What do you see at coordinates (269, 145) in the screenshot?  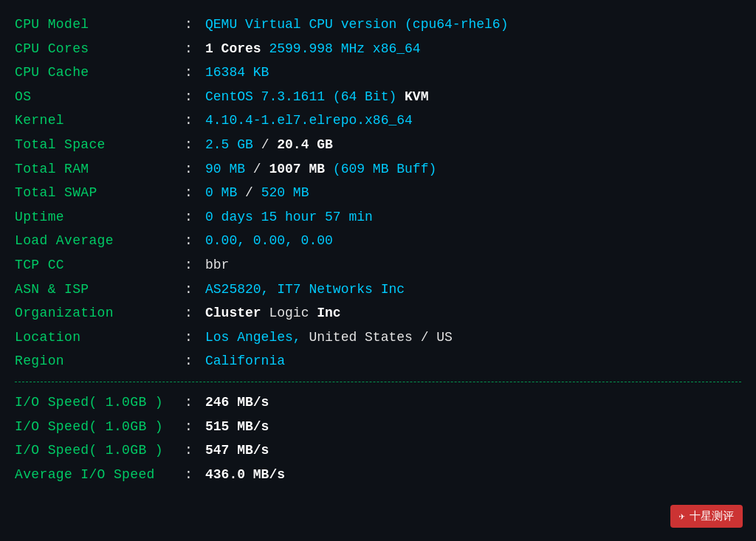 I see `row-value: 2.5 GB / 20.4 GB` at bounding box center [269, 145].